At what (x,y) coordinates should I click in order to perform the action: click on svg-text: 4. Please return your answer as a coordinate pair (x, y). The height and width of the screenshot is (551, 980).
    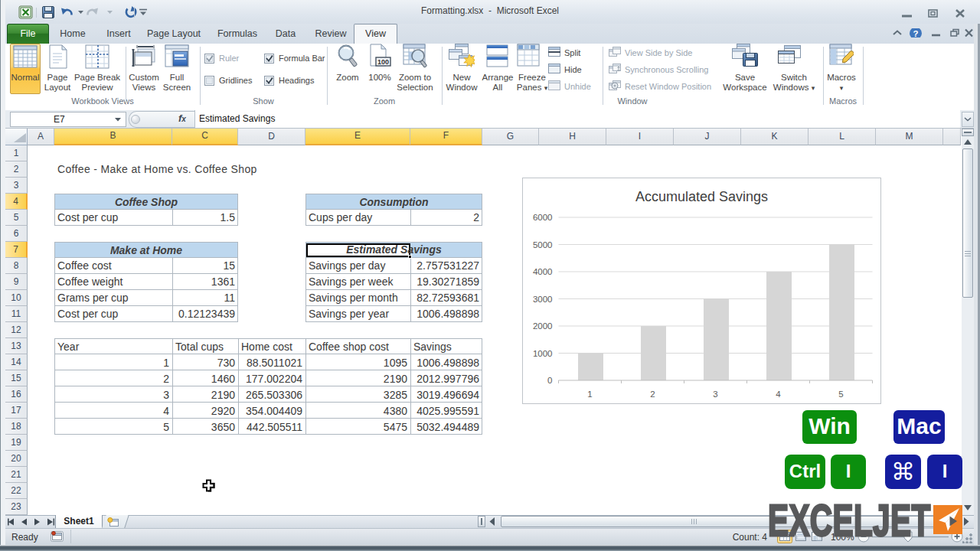
    Looking at the image, I should click on (778, 394).